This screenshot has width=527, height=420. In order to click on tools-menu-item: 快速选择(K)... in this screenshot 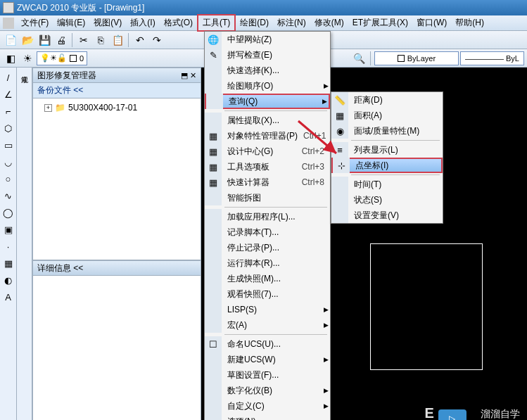, I will do `click(267, 70)`.